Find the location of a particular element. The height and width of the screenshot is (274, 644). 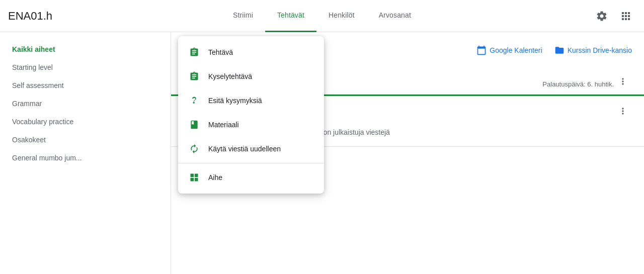

kayta-icon is located at coordinates (194, 149).